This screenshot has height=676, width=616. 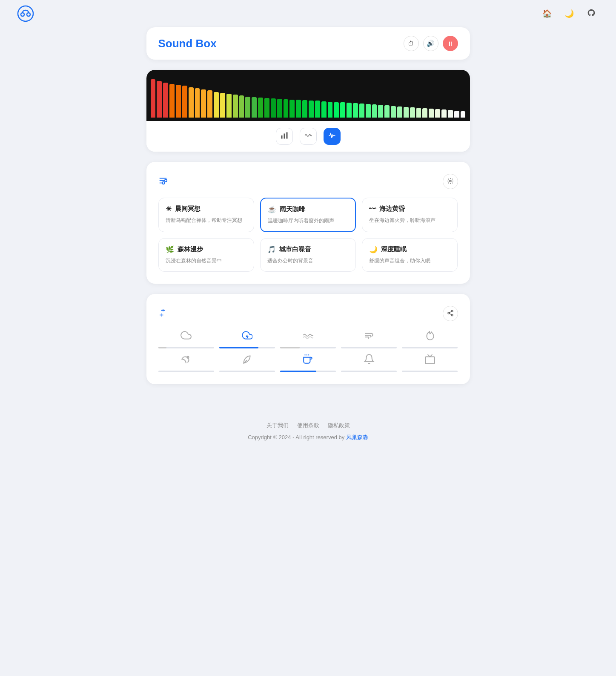 I want to click on mixer-slider-coffee, so click(x=308, y=371).